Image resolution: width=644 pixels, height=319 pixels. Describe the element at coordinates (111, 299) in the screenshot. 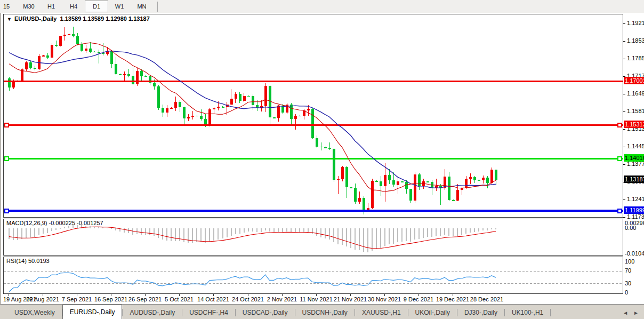

I see `date-label: 16 Sep 2021` at that location.